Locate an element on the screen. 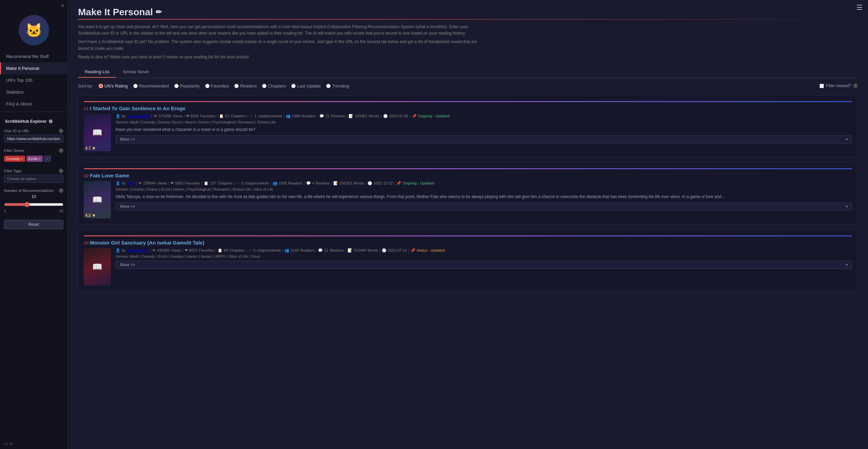 The image size is (868, 449). rank-number-3: 3 is located at coordinates (87, 243).